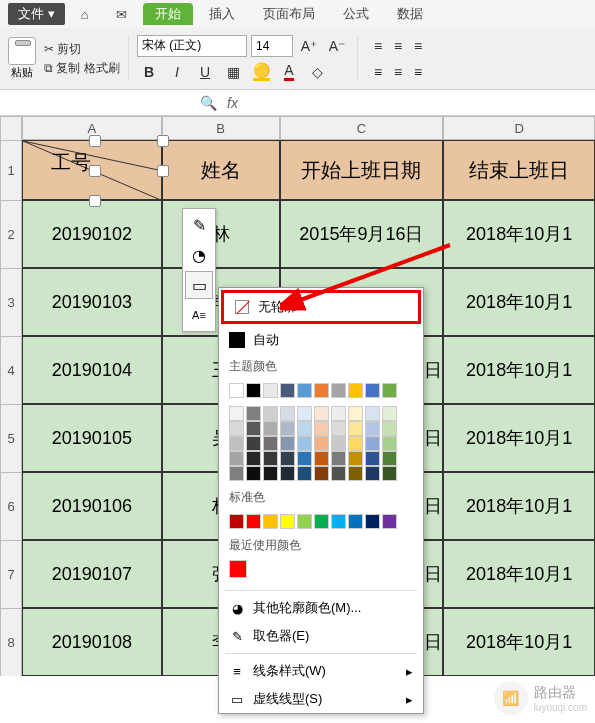 Image resolution: width=595 pixels, height=723 pixels. What do you see at coordinates (362, 234) in the screenshot?
I see `table-cell: 2015年9月16日` at bounding box center [362, 234].